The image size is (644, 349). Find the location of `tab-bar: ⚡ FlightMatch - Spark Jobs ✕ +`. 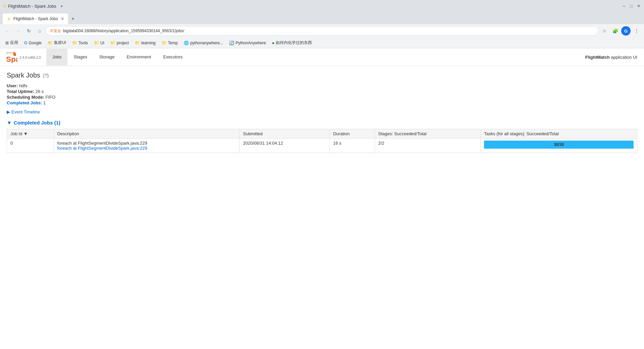

tab-bar: ⚡ FlightMatch - Spark Jobs ✕ + is located at coordinates (322, 18).